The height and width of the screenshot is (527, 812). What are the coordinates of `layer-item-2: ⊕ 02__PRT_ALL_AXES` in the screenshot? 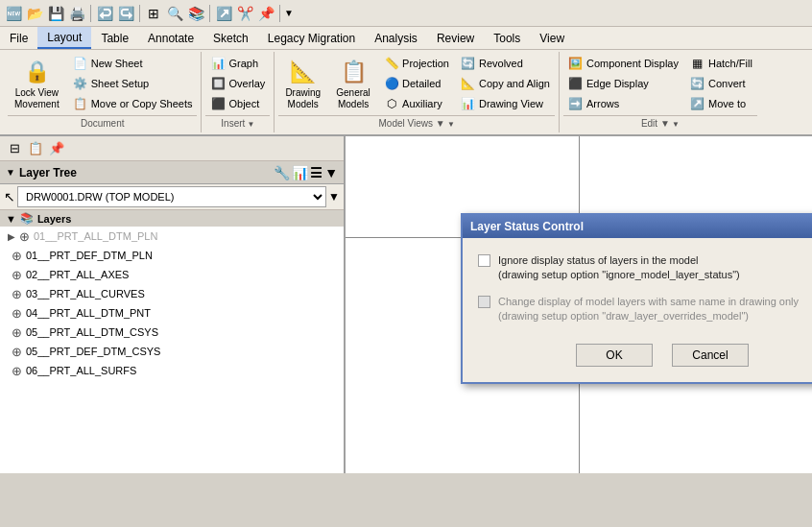 It's located at (172, 275).